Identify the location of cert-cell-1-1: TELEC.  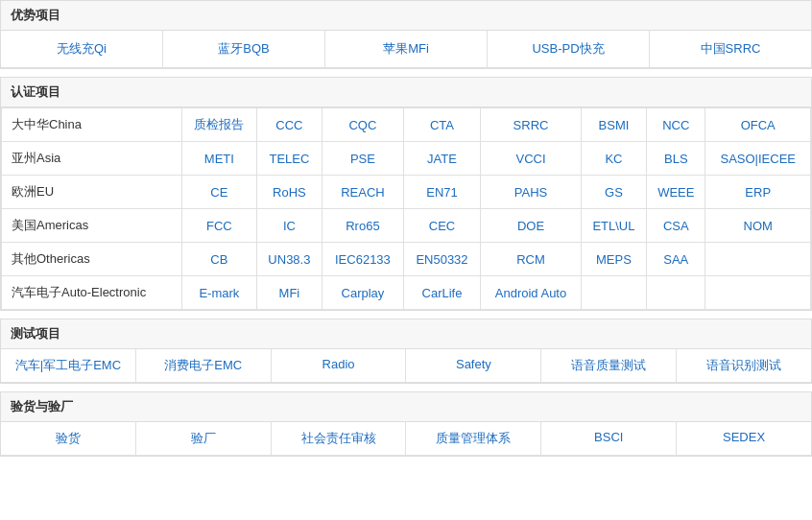
(289, 159).